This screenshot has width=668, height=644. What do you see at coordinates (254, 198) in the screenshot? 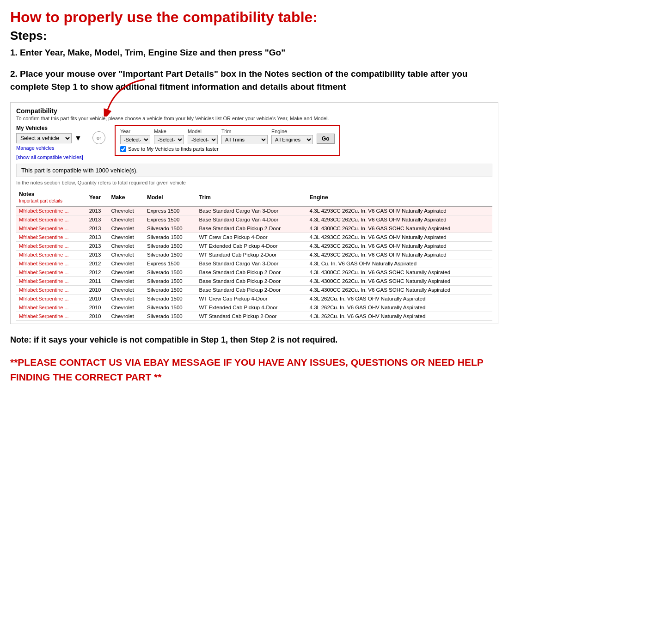
I see `table-header-row: Notes Important part details Year Make M…` at bounding box center [254, 198].